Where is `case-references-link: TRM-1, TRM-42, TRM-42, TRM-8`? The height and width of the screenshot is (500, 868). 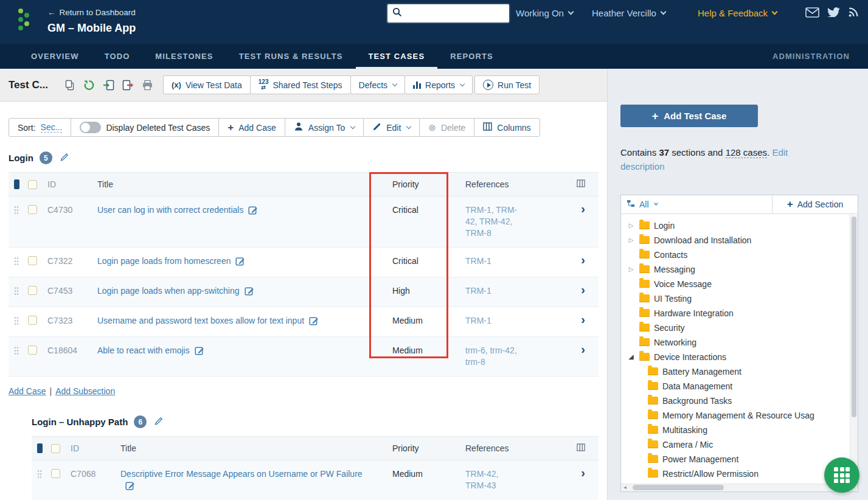
case-references-link: TRM-1, TRM-42, TRM-42, TRM-8 is located at coordinates (493, 233).